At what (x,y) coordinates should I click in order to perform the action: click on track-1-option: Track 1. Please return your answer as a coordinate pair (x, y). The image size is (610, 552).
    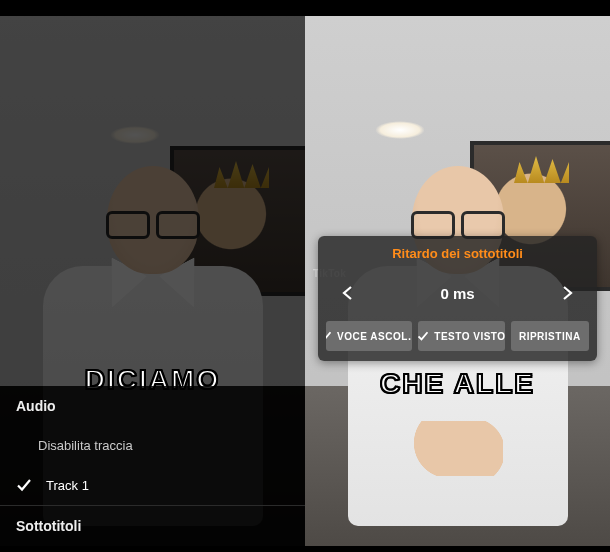
    Looking at the image, I should click on (152, 485).